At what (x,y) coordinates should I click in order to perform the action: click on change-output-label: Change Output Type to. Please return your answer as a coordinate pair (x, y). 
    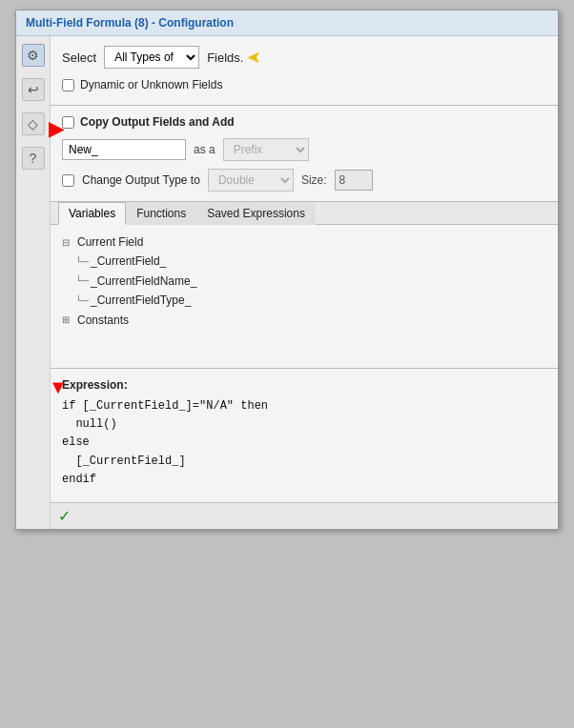
    Looking at the image, I should click on (141, 180).